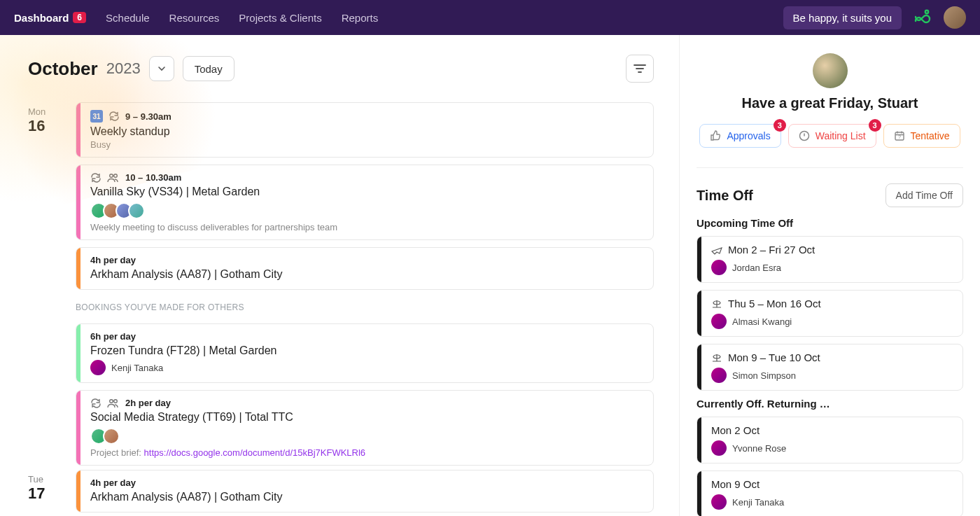 This screenshot has height=516, width=980. What do you see at coordinates (44, 491) in the screenshot?
I see `day-column: Tue17` at bounding box center [44, 491].